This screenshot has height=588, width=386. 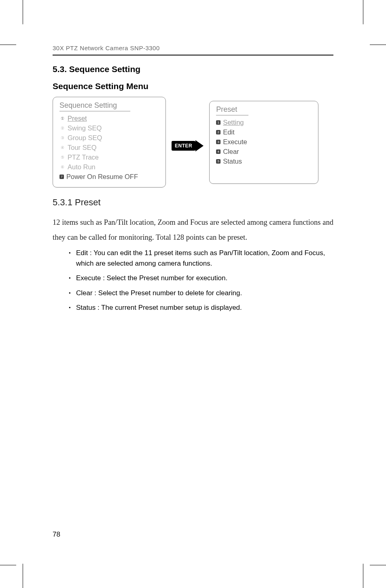 I want to click on menu-item: 4Clear, so click(x=264, y=152).